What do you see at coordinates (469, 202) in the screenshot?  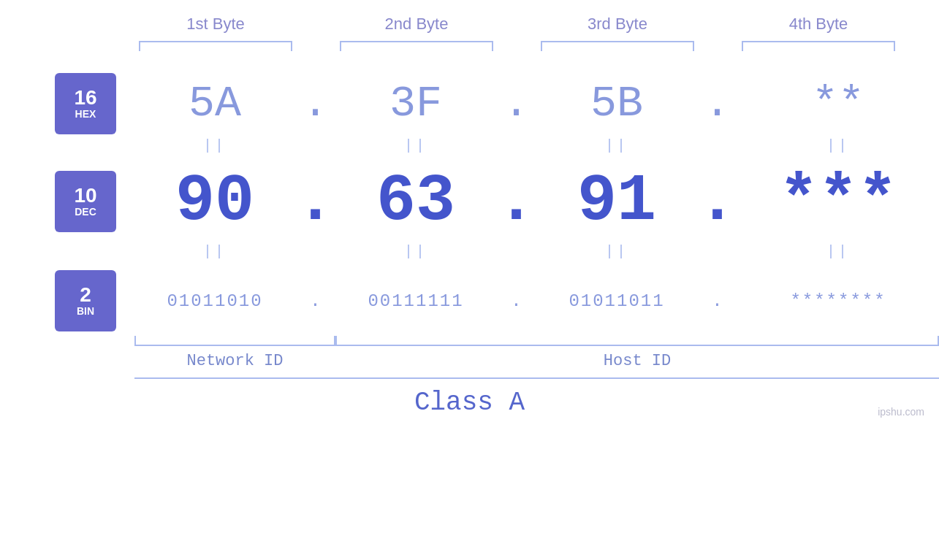 I see `dec-row: 10 DEC 90 . 63 . 91` at bounding box center [469, 202].